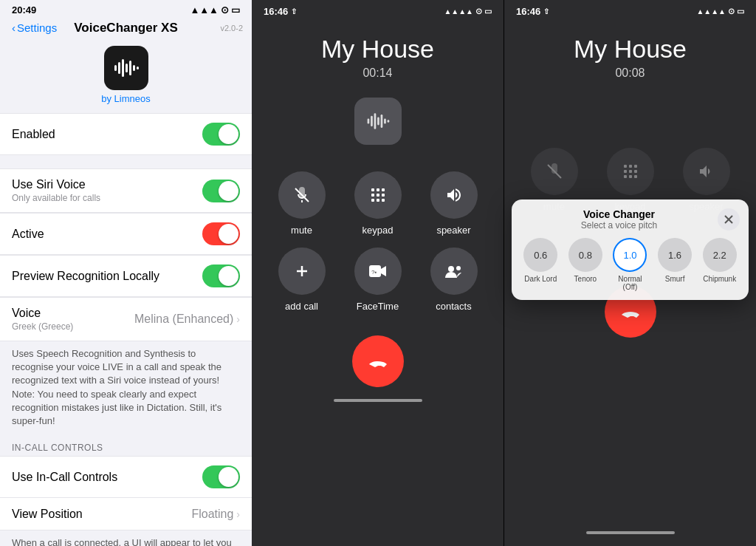 This screenshot has width=756, height=546. What do you see at coordinates (126, 389) in the screenshot?
I see `info-text: Uses Speech Recognition and Synthesis to…` at bounding box center [126, 389].